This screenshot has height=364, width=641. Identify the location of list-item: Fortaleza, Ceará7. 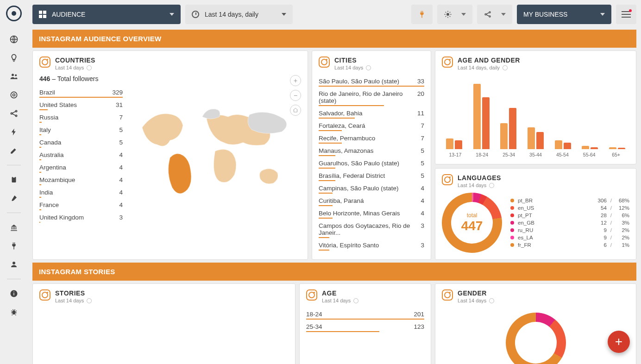
(371, 125).